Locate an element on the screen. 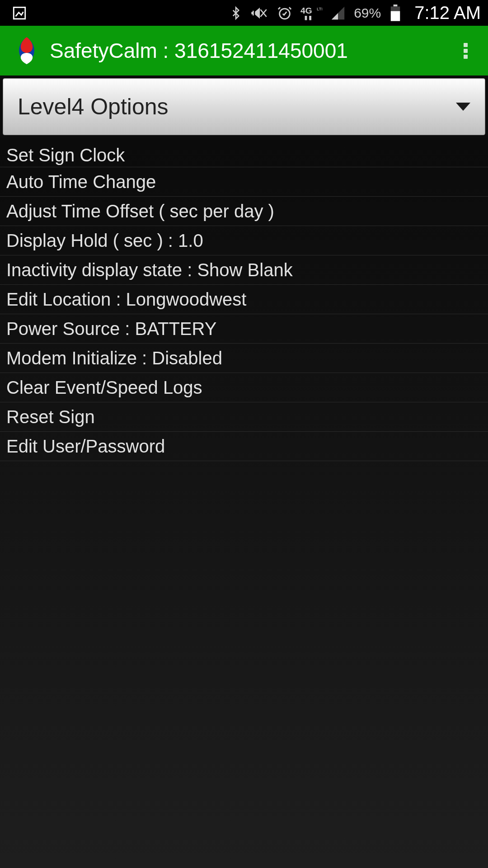 This screenshot has height=868, width=488. alarm-icon is located at coordinates (285, 13).